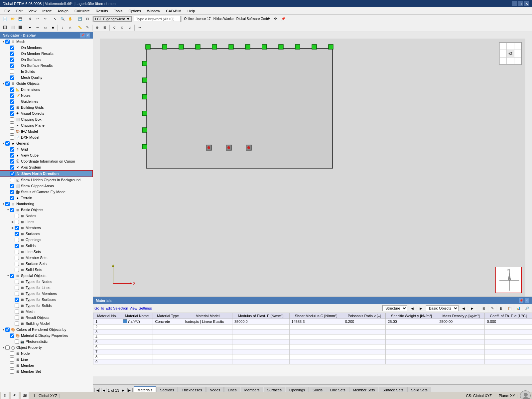 The height and width of the screenshot is (399, 532). What do you see at coordinates (464, 308) in the screenshot?
I see `mat-prev2-btn: ◀` at bounding box center [464, 308].